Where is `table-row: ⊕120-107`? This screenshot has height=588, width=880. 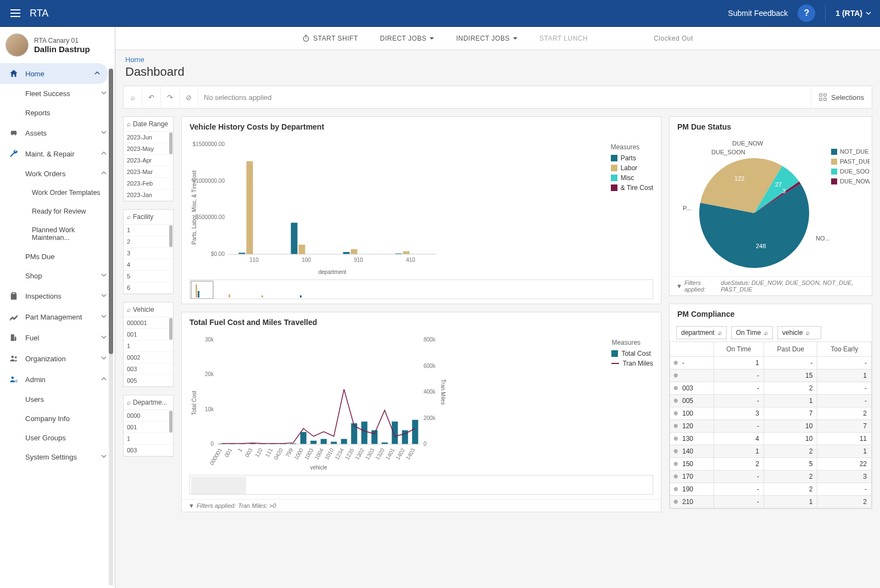 table-row: ⊕120-107 is located at coordinates (771, 426).